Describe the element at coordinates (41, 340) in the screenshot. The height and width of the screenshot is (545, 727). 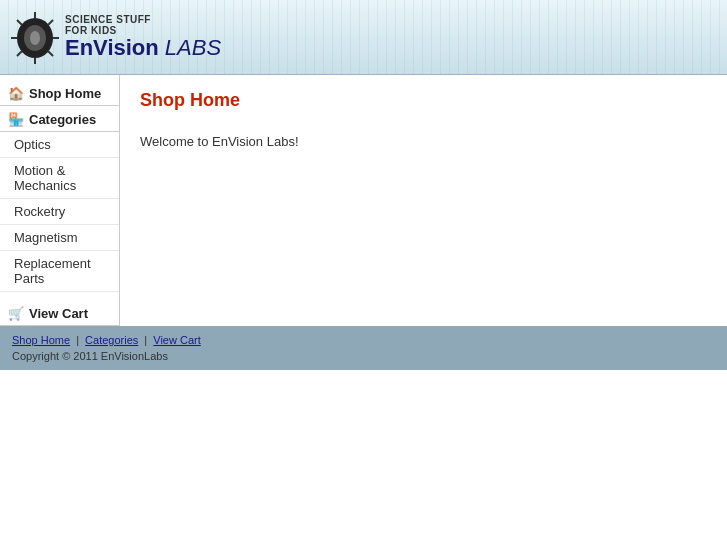
I see `footer-link-shop-home: Shop Home` at that location.